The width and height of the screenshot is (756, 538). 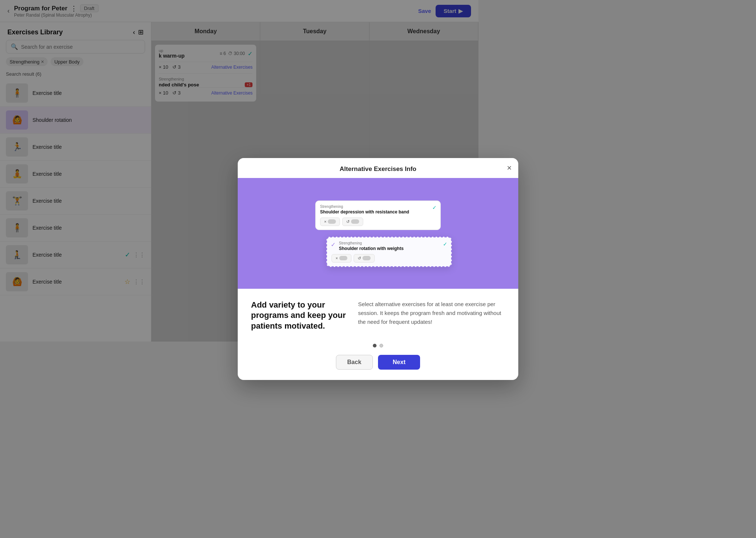 What do you see at coordinates (353, 222) in the screenshot?
I see `card1-btn2: ↺` at bounding box center [353, 222].